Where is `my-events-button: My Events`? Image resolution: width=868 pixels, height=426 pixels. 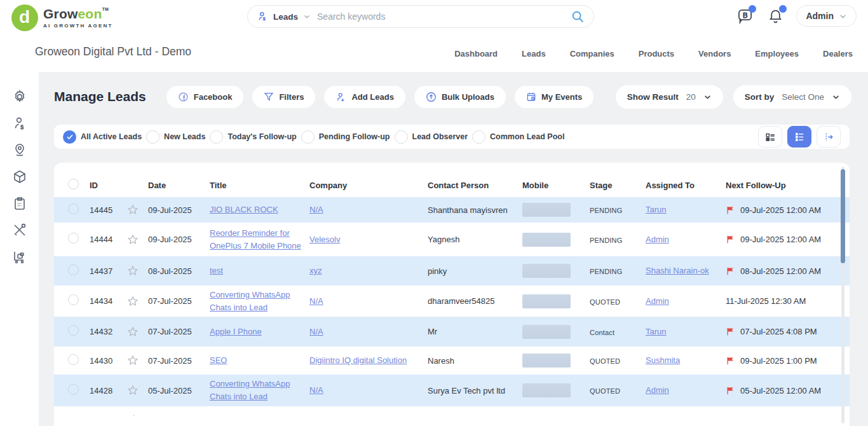
my-events-button: My Events is located at coordinates (554, 97).